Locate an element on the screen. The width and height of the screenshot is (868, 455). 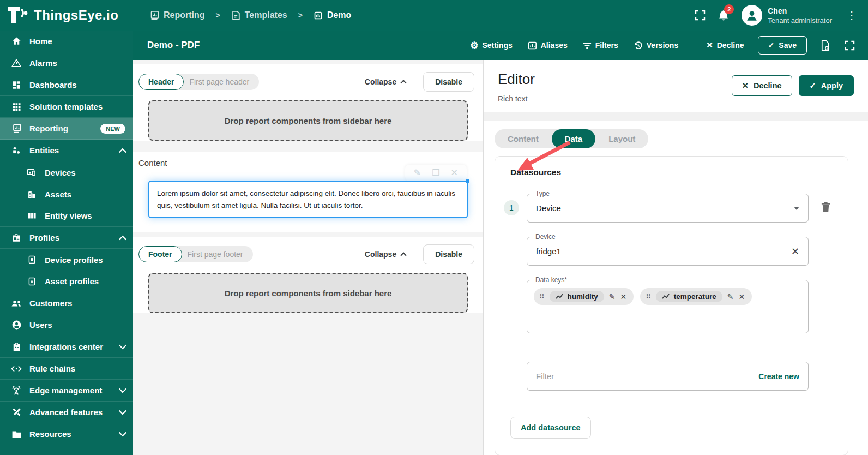
device-label: Device is located at coordinates (545, 237).